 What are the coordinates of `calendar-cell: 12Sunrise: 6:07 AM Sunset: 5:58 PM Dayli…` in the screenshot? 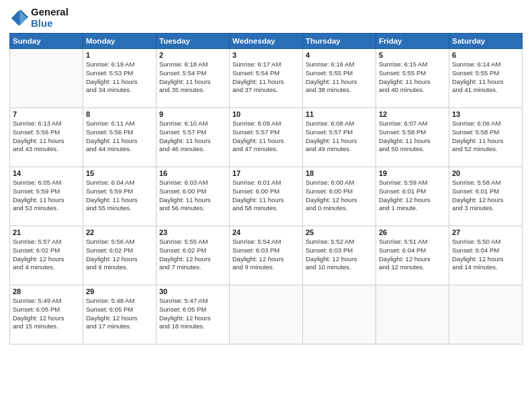 It's located at (412, 138).